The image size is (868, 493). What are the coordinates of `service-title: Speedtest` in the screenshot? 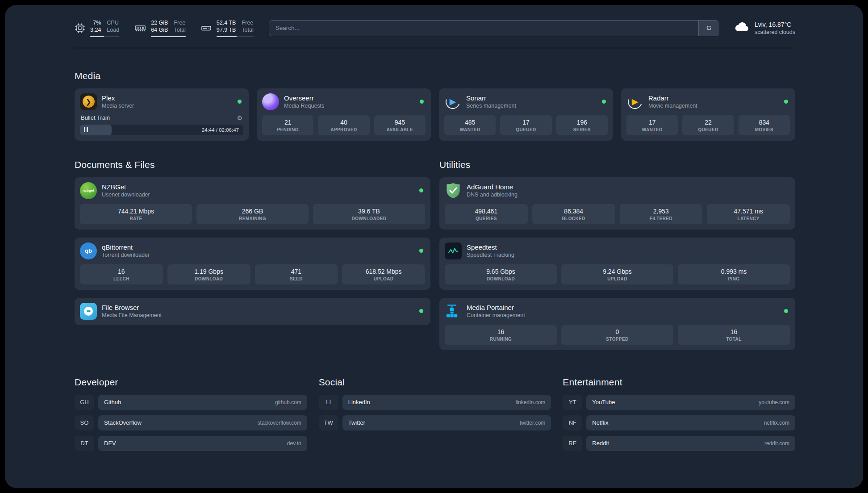 It's located at (490, 247).